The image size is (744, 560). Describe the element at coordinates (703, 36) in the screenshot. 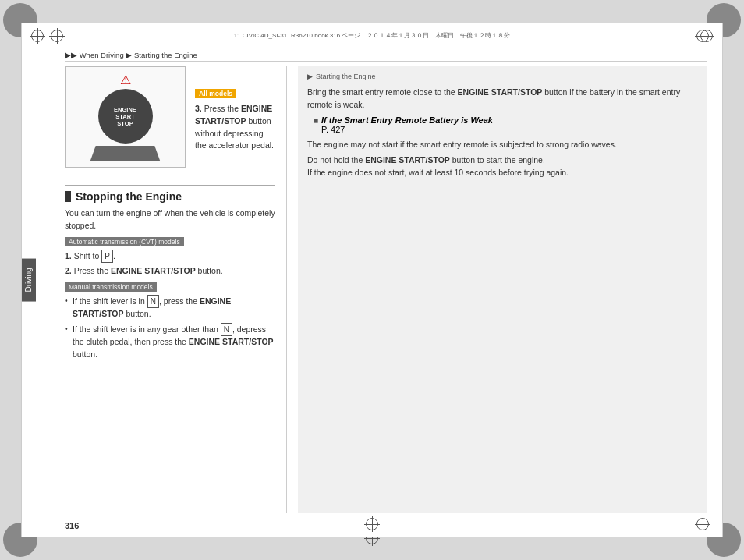

I see `page-top-right-crosshair` at that location.